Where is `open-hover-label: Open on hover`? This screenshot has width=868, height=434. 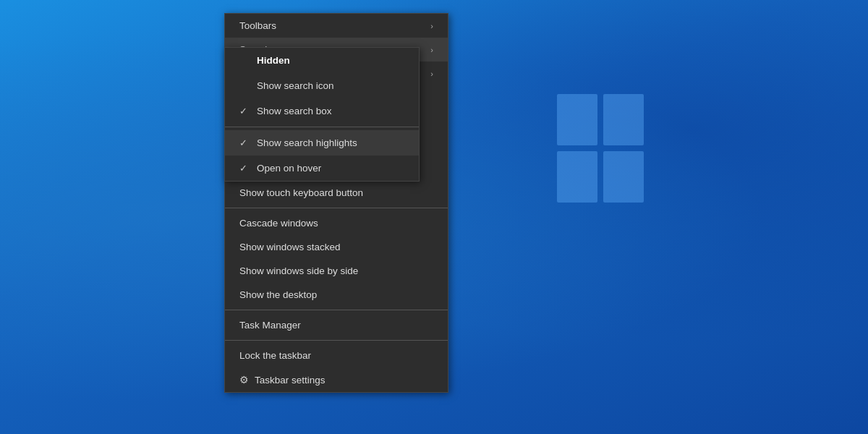 open-hover-label: Open on hover is located at coordinates (289, 168).